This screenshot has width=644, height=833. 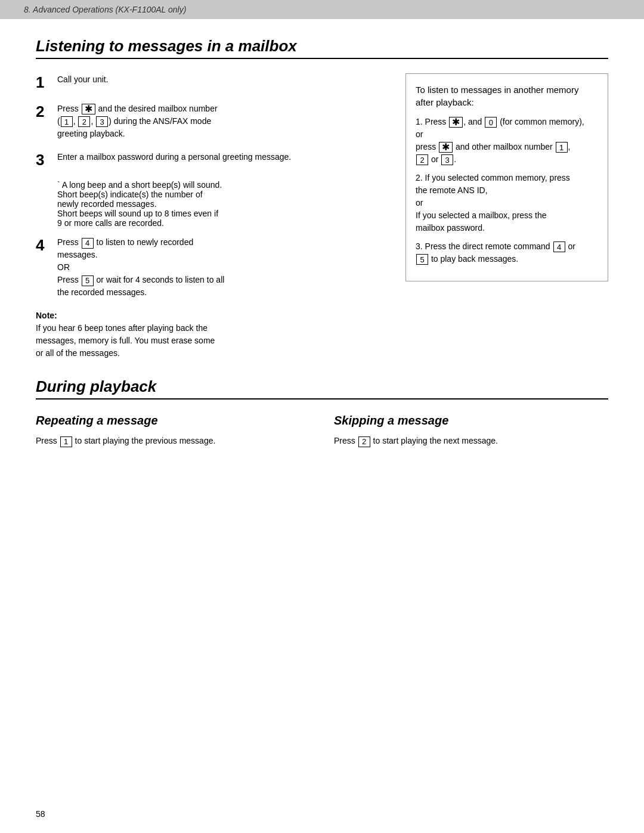 What do you see at coordinates (446, 147) in the screenshot?
I see `key-star-3: ✱` at bounding box center [446, 147].